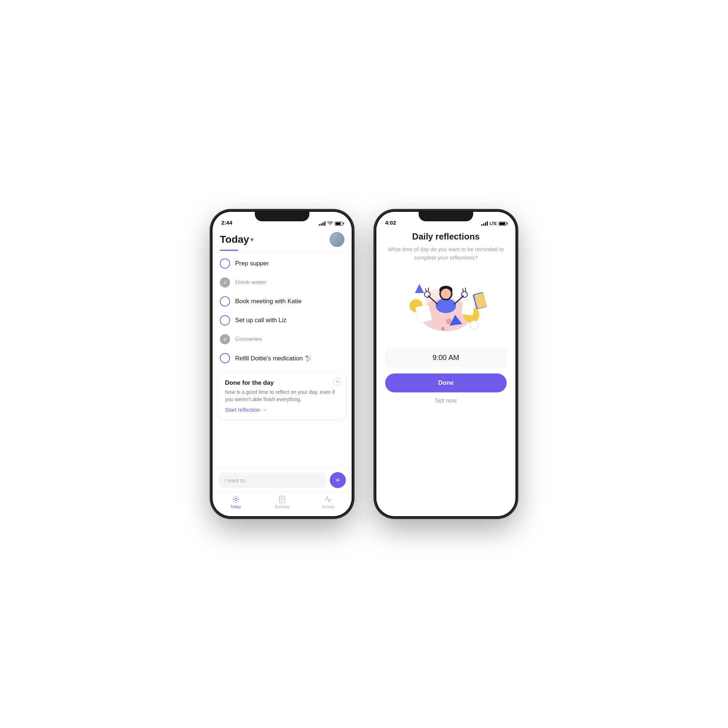 The width and height of the screenshot is (728, 728). Describe the element at coordinates (249, 339) in the screenshot. I see `task-text-5: Groceries` at that location.